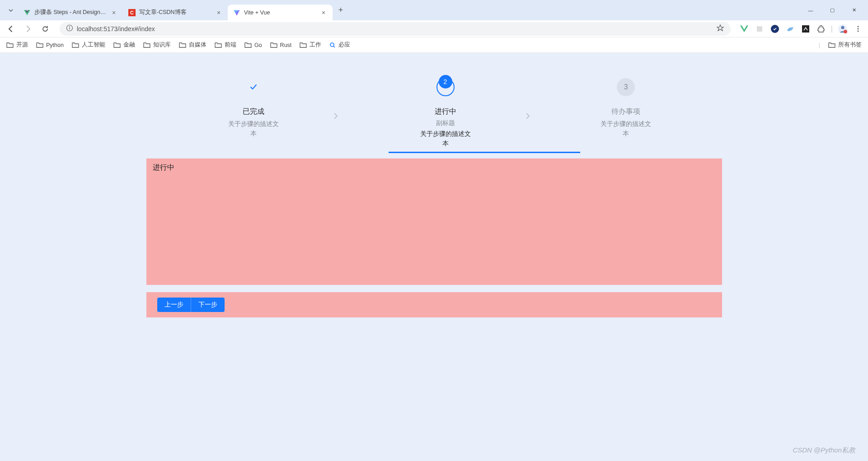  Describe the element at coordinates (192, 45) in the screenshot. I see `bookmark-folder: 自媒体` at that location.